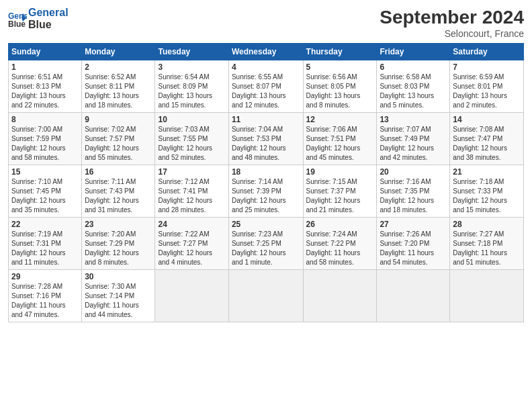 The image size is (532, 411). What do you see at coordinates (118, 301) in the screenshot?
I see `day-info: Sunrise: 7:30 AMSunset: 7:14 PMDaylight:…` at bounding box center [118, 301].